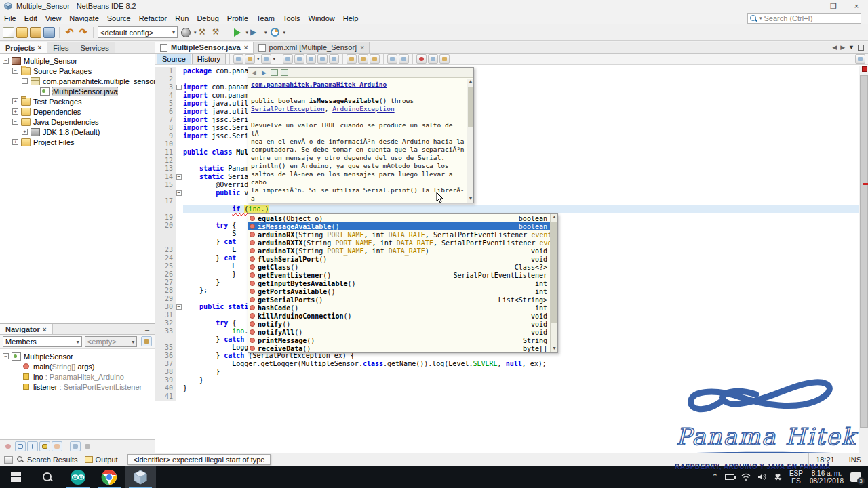 The height and width of the screenshot is (488, 868). What do you see at coordinates (399, 218) in the screenshot?
I see `completion-item: equals(Object o)boolean` at bounding box center [399, 218].